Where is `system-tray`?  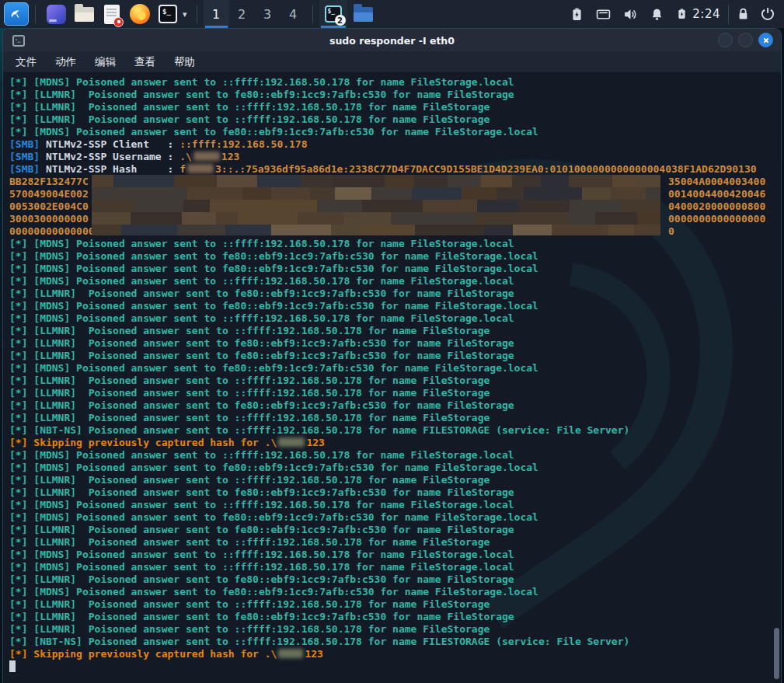
system-tray is located at coordinates (629, 14).